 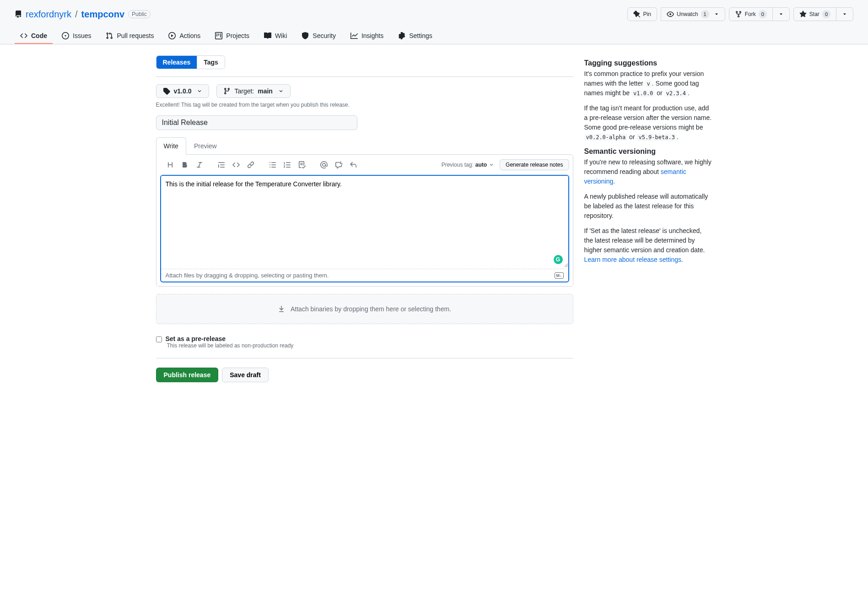 I want to click on pin-button: Pin, so click(x=642, y=14).